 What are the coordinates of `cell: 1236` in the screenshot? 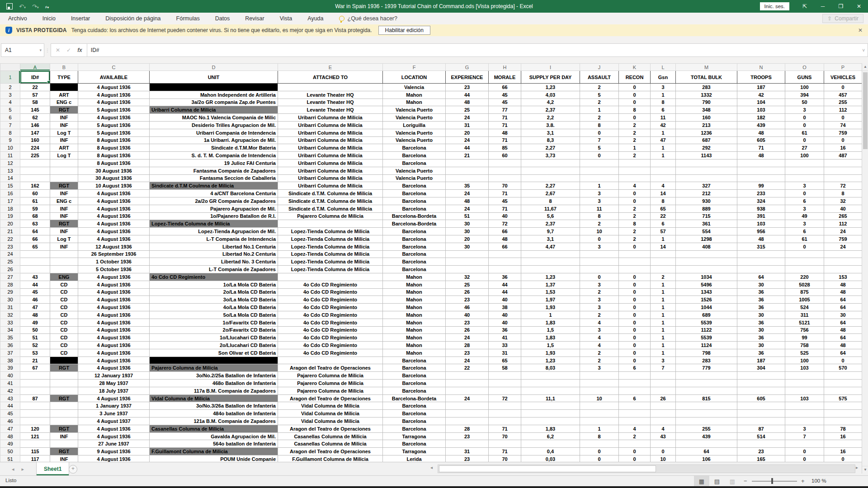 It's located at (707, 133).